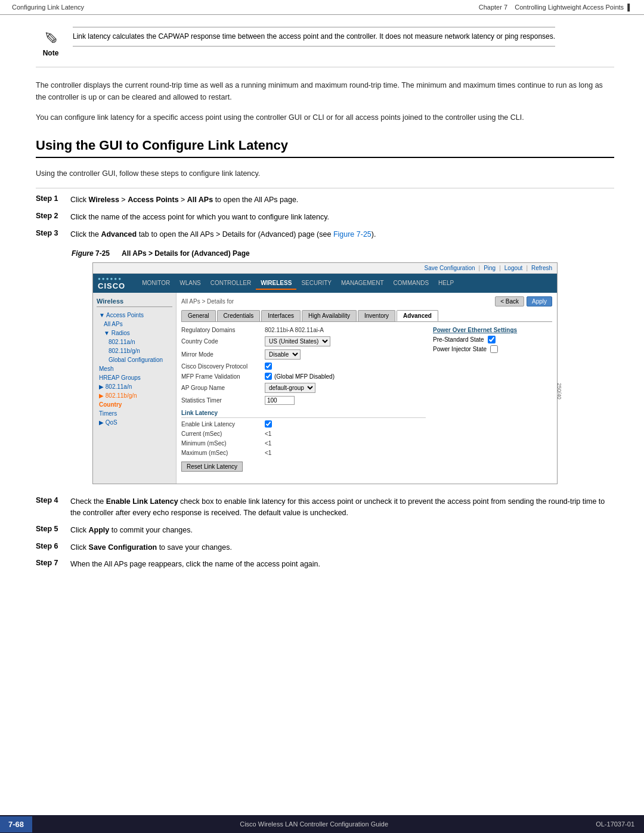  What do you see at coordinates (446, 284) in the screenshot?
I see `nav-help: HELP` at bounding box center [446, 284].